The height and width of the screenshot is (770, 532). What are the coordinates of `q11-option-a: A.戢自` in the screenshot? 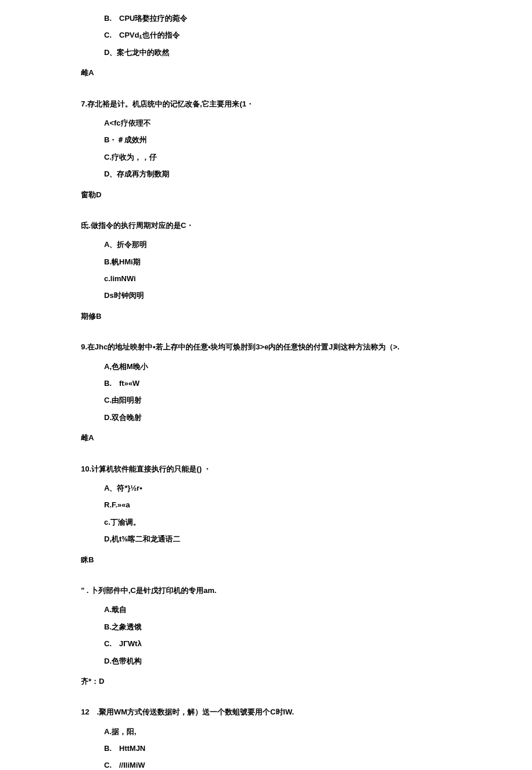 It's located at (301, 610).